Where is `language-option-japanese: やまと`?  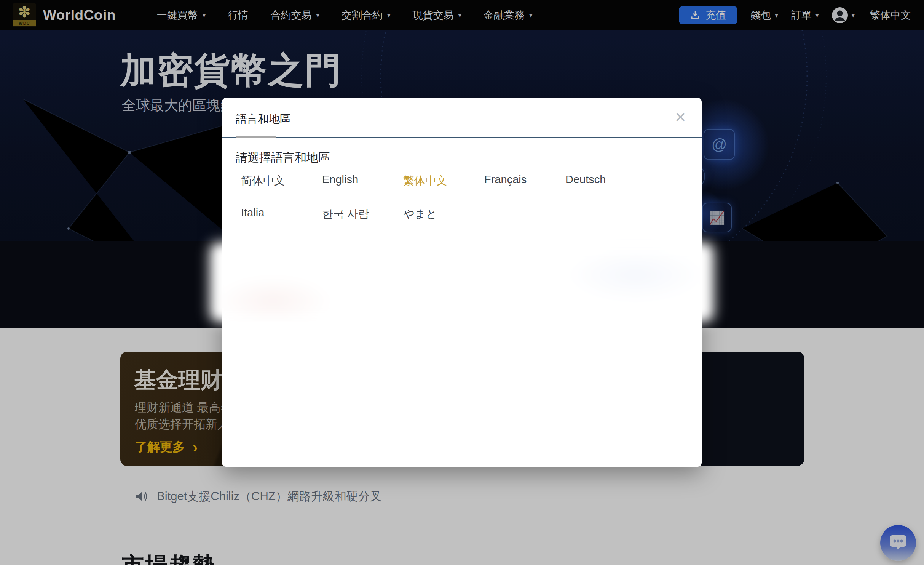
language-option-japanese: やまと is located at coordinates (444, 214).